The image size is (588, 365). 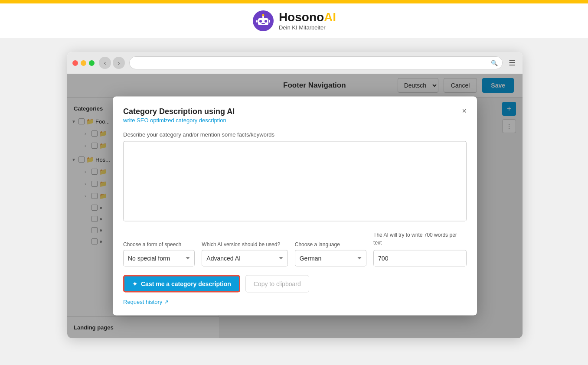 What do you see at coordinates (159, 258) in the screenshot?
I see `speech-form-select: No special form Formal Informal` at bounding box center [159, 258].